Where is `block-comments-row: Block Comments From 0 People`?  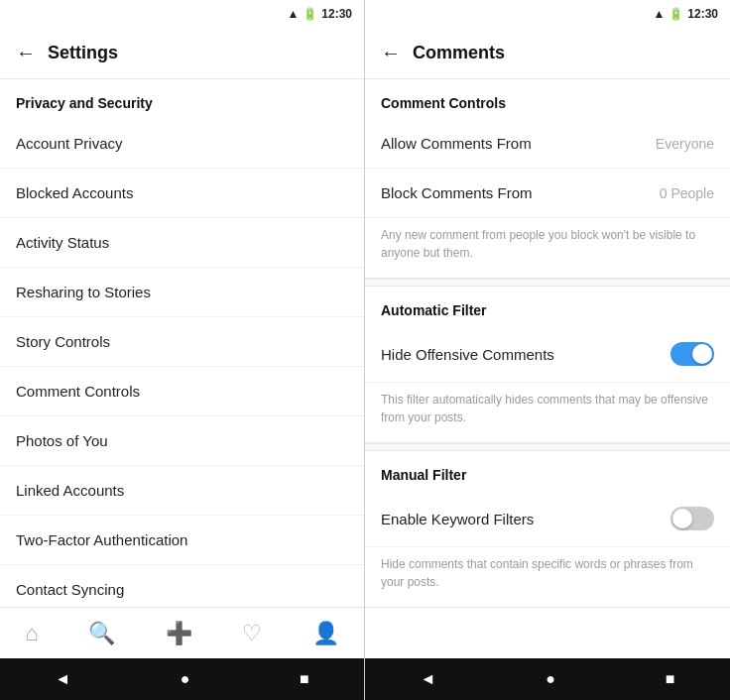 block-comments-row: Block Comments From 0 People is located at coordinates (548, 193).